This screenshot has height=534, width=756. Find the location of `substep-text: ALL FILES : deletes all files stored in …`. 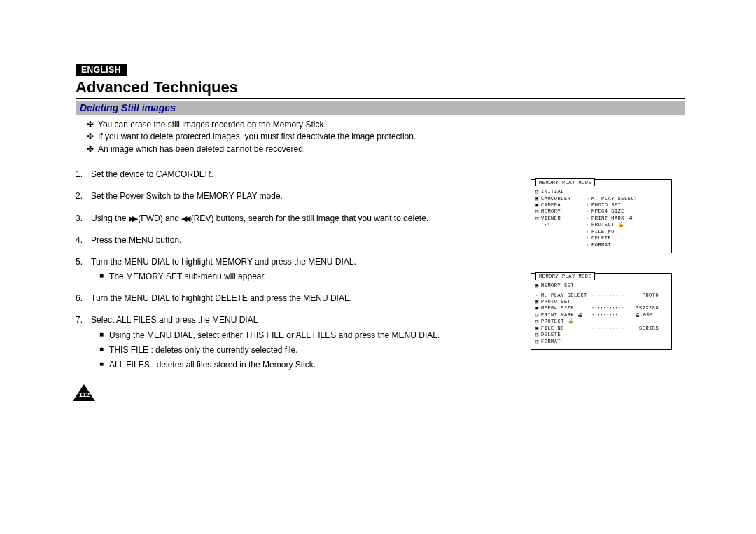

substep-text: ALL FILES : deletes all files stored in … is located at coordinates (213, 365).